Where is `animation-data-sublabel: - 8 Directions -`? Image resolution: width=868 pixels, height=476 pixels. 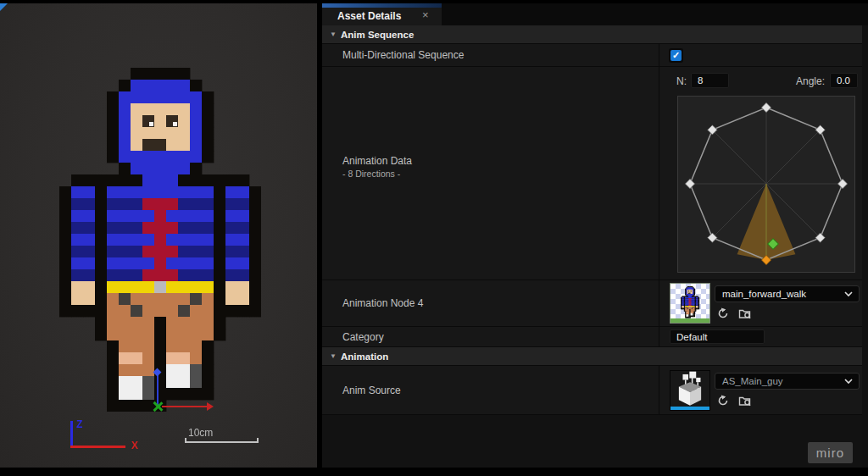
animation-data-sublabel: - 8 Directions - is located at coordinates (377, 174).